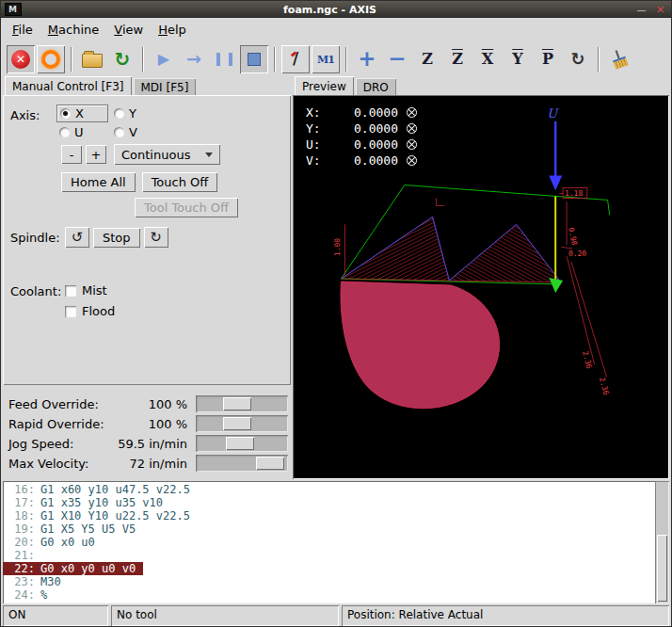 The width and height of the screenshot is (672, 627). Describe the element at coordinates (73, 529) in the screenshot. I see `gcode-line: 19:G1 X5 Y5 U5 V5` at that location.